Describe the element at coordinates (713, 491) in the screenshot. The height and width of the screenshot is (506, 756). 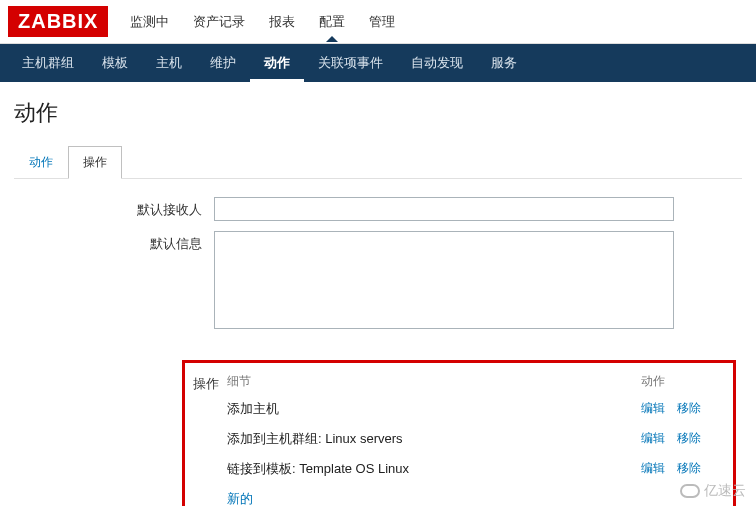
I see `watermark: 亿速云` at that location.